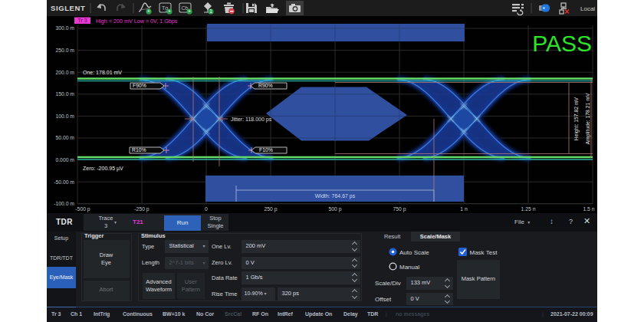 Image resolution: width=644 pixels, height=322 pixels. I want to click on svg-text: F10%, so click(266, 150).